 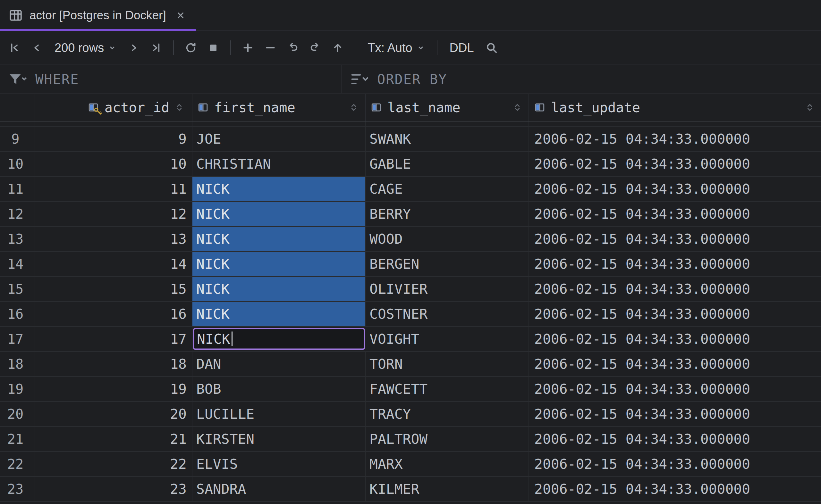 I want to click on cell-actor-id: 9, so click(x=114, y=139).